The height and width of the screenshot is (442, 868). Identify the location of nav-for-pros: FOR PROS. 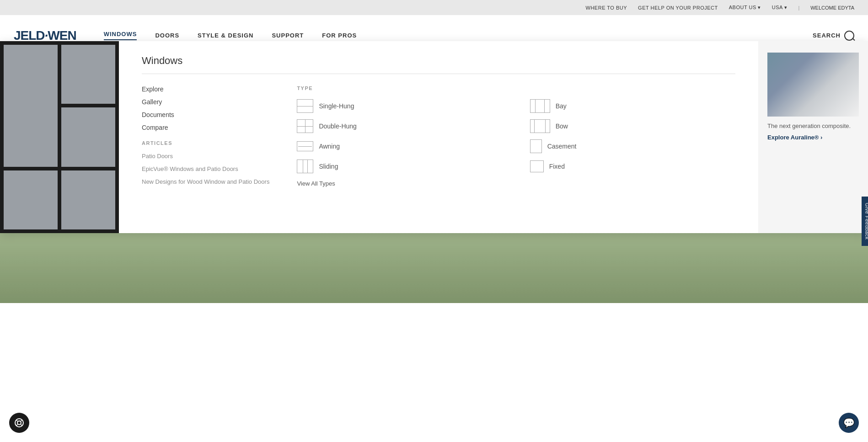
(339, 36).